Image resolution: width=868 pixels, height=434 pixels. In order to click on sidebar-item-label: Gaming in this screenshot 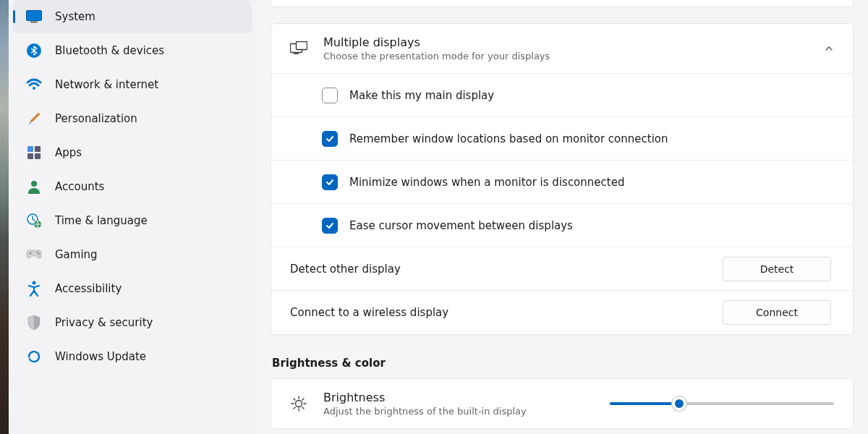, I will do `click(77, 255)`.